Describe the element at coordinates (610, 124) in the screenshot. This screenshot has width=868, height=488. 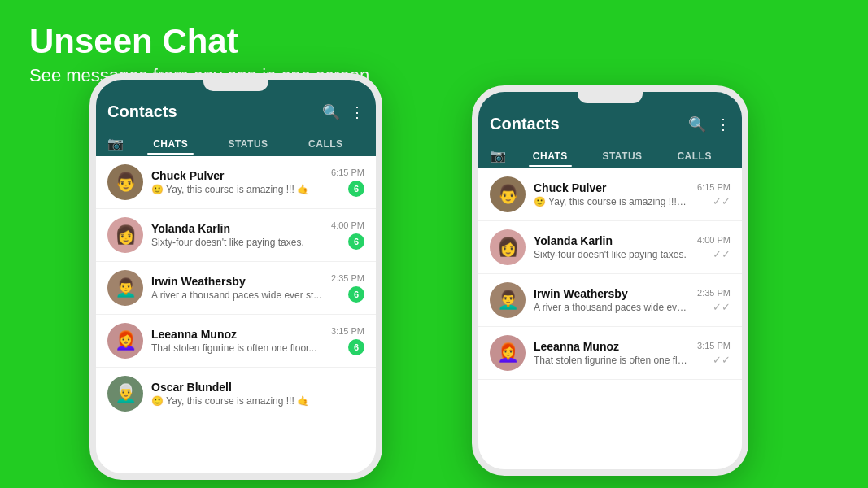
I see `header-row-right: Contacts 🔍 ⋮` at that location.